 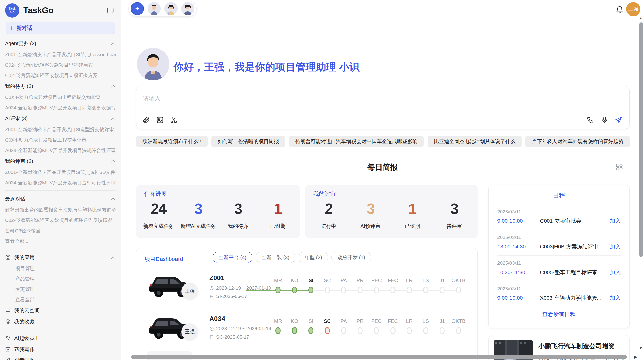 What do you see at coordinates (110, 10) in the screenshot?
I see `sidebar-collapse-icon` at bounding box center [110, 10].